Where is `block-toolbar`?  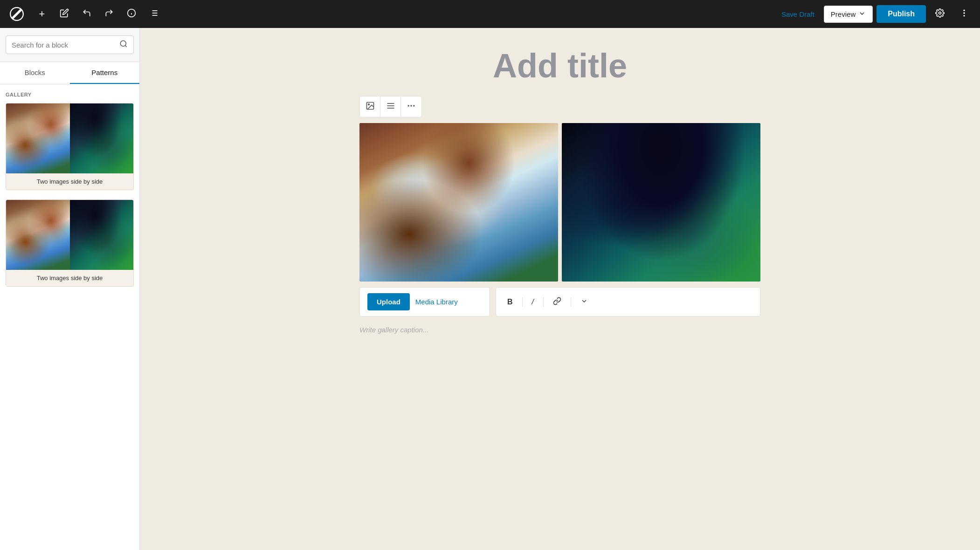
block-toolbar is located at coordinates (391, 107).